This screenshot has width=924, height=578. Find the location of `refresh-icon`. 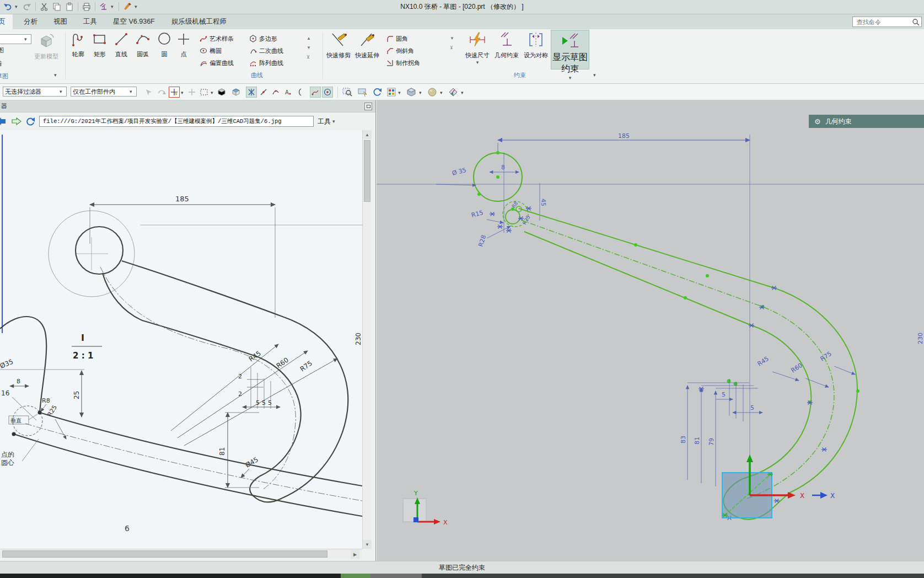

refresh-icon is located at coordinates (30, 121).